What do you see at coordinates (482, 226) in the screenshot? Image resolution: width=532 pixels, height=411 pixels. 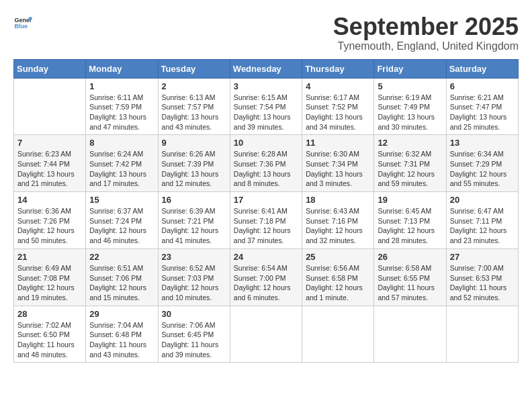 I see `day-info: Sunrise: 6:47 AM Sunset: 7:11 PM Dayligh…` at bounding box center [482, 226].